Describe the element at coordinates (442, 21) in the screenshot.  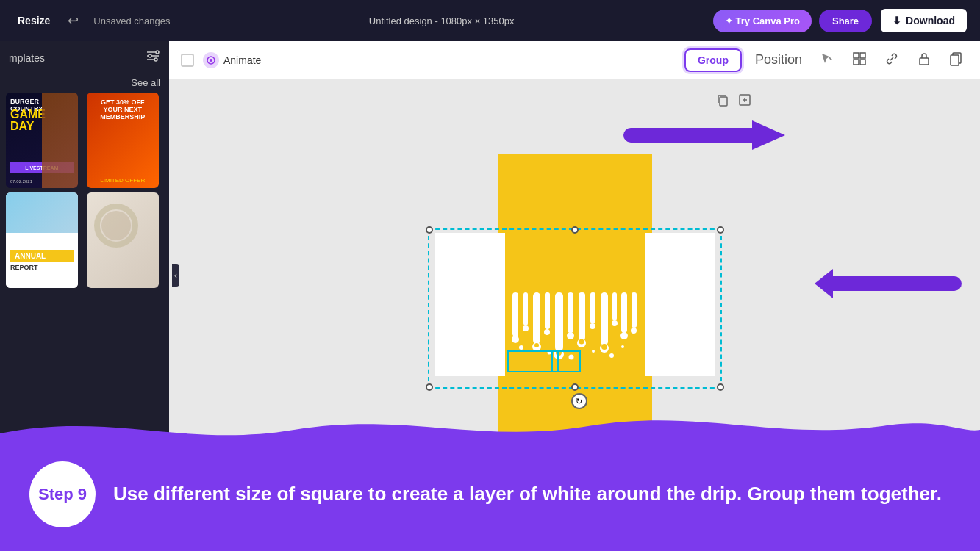
I see `design-title: Untitled design - 1080px × 1350px` at that location.